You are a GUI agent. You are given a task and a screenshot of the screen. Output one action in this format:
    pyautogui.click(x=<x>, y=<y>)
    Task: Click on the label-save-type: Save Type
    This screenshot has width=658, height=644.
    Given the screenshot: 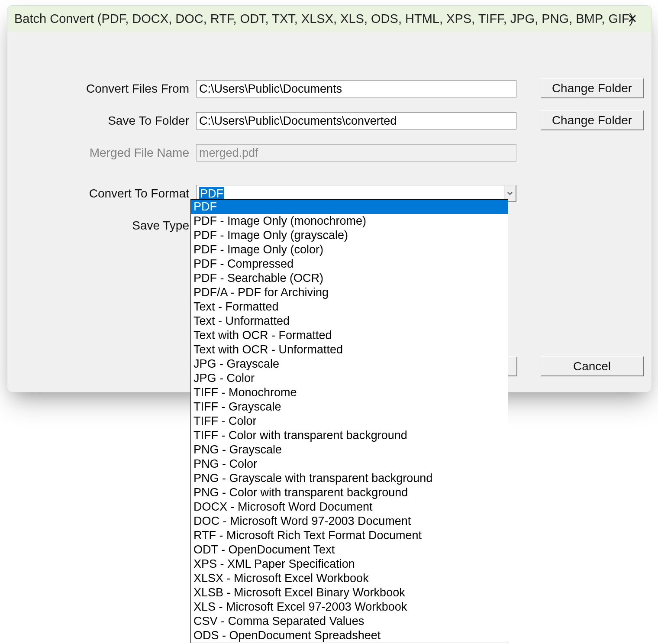 What is the action you would take?
    pyautogui.click(x=111, y=226)
    